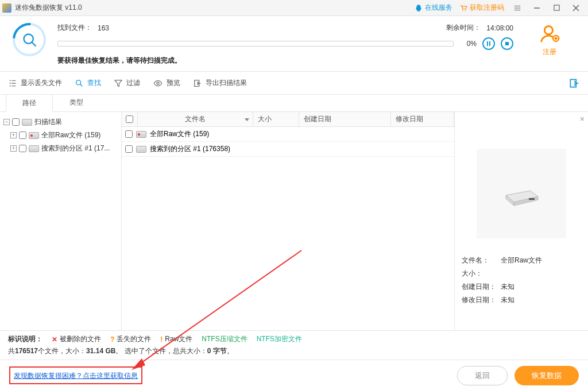 Image resolution: width=588 pixels, height=390 pixels. Describe the element at coordinates (288, 119) in the screenshot. I see `list-header: 文件名 大小 创建日期 修改日期` at that location.